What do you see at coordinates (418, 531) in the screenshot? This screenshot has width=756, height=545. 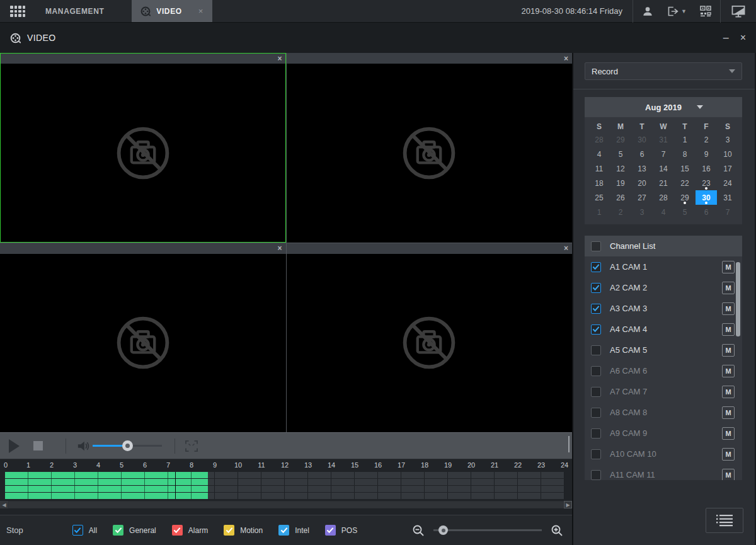 I see `zoom-out-icon` at bounding box center [418, 531].